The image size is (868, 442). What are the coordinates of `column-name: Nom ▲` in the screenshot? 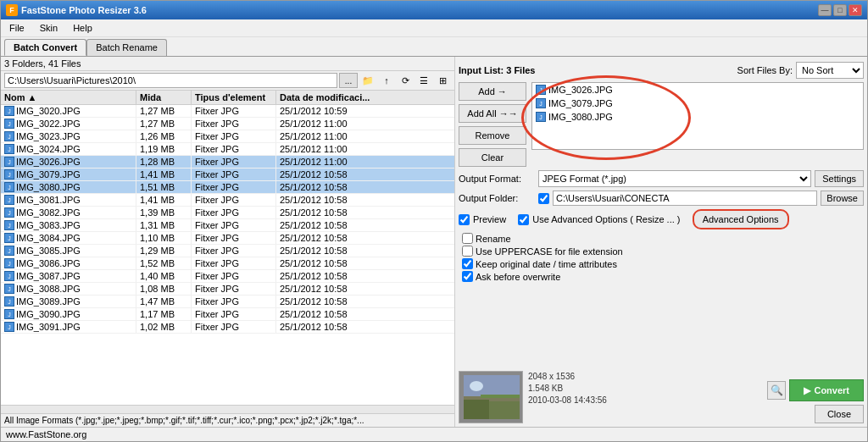 It's located at (69, 97).